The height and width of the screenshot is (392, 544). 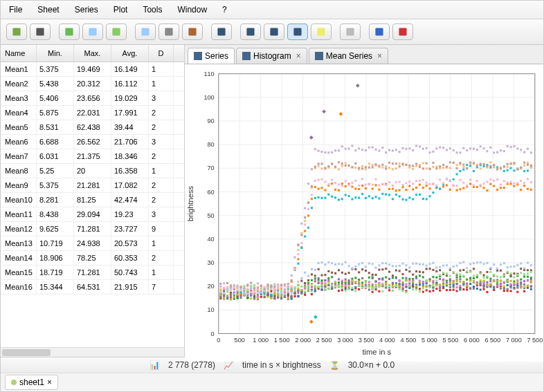 What do you see at coordinates (93, 272) in the screenshot?
I see `table-row: Mean1518.71971.28150.7431` at bounding box center [93, 272].